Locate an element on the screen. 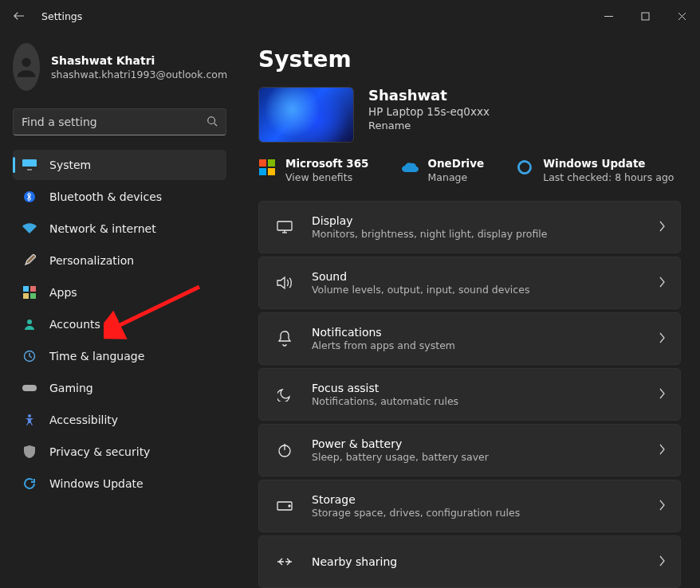  card-sound: Sound Volume levels, output, input, soun… is located at coordinates (470, 283).